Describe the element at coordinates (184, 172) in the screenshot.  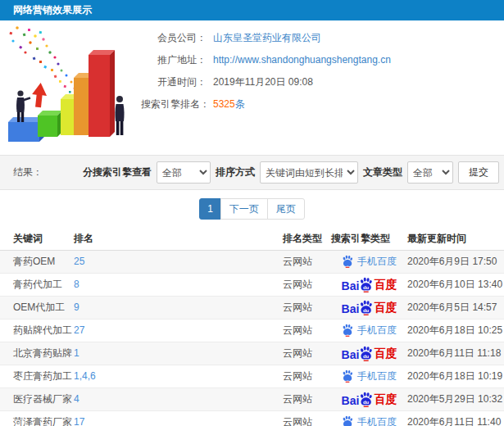
I see `engine-view-select: 全部` at that location.